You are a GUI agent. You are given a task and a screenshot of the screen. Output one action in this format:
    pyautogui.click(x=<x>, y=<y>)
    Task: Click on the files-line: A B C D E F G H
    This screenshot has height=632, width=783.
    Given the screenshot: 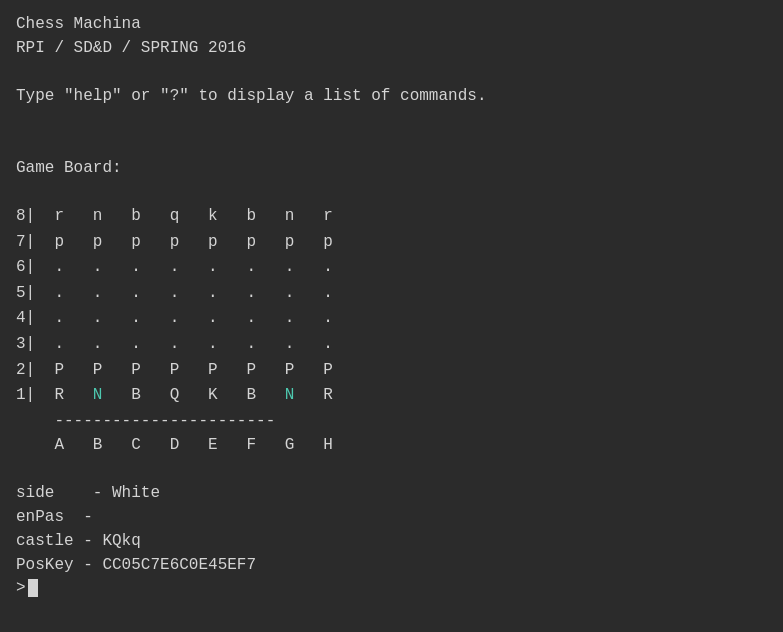 What is the action you would take?
    pyautogui.click(x=392, y=445)
    